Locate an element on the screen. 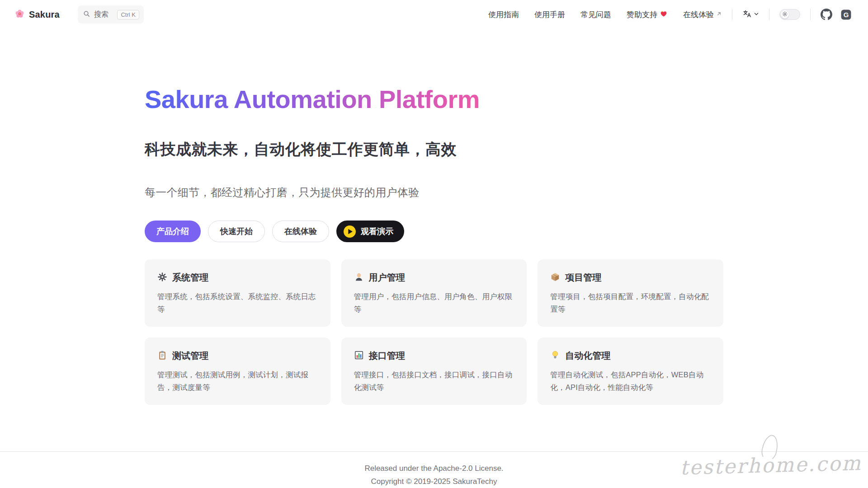 This screenshot has width=868, height=488. feature-title: 系统管理 is located at coordinates (190, 277).